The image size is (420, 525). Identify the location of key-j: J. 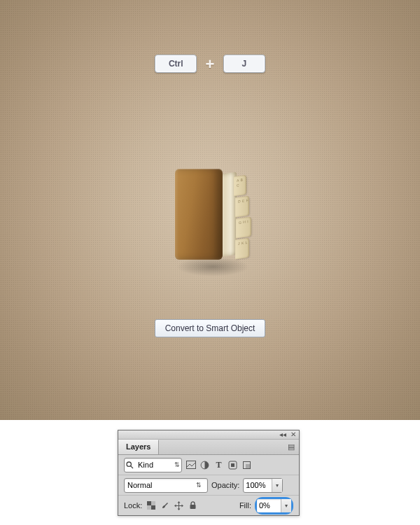
(244, 64).